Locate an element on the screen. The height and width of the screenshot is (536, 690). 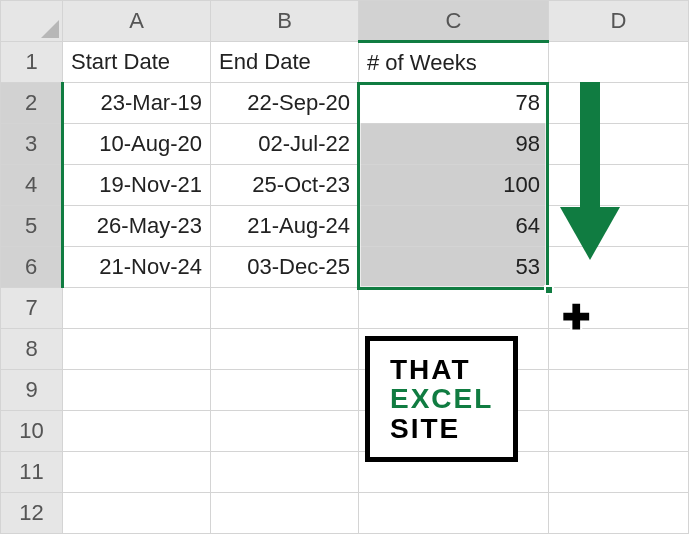
cell-a3: 10-Aug-20 is located at coordinates (137, 144).